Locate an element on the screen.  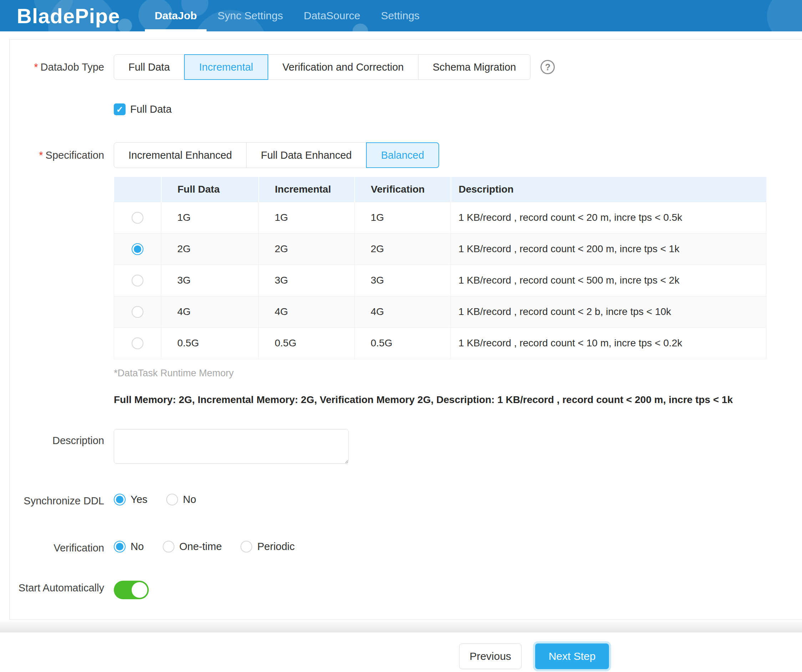
datajob-type-control: Full Data Incremental Verification and C… is located at coordinates (322, 67).